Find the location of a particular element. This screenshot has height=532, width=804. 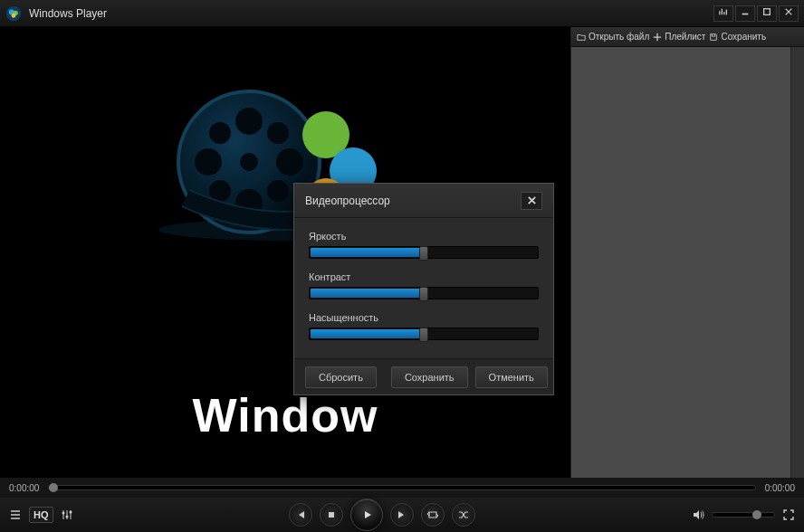

playlist-save-button: Сохранить is located at coordinates (737, 36).